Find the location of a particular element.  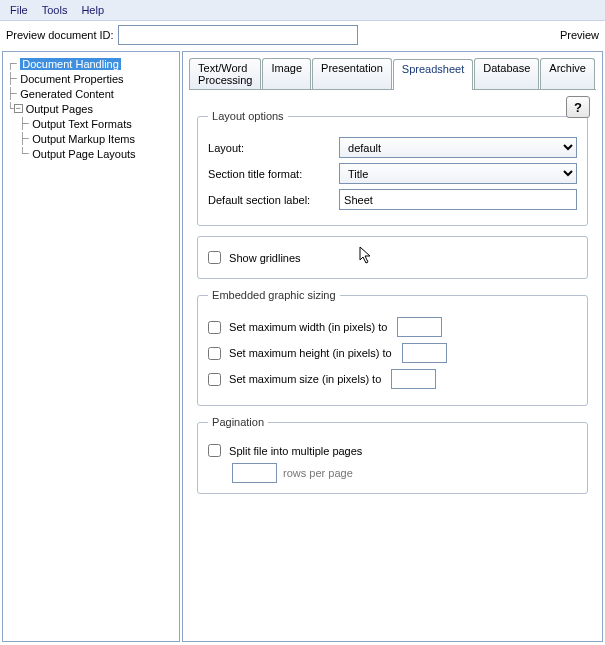

tab-text-word: Text/Word Processing is located at coordinates (225, 74).